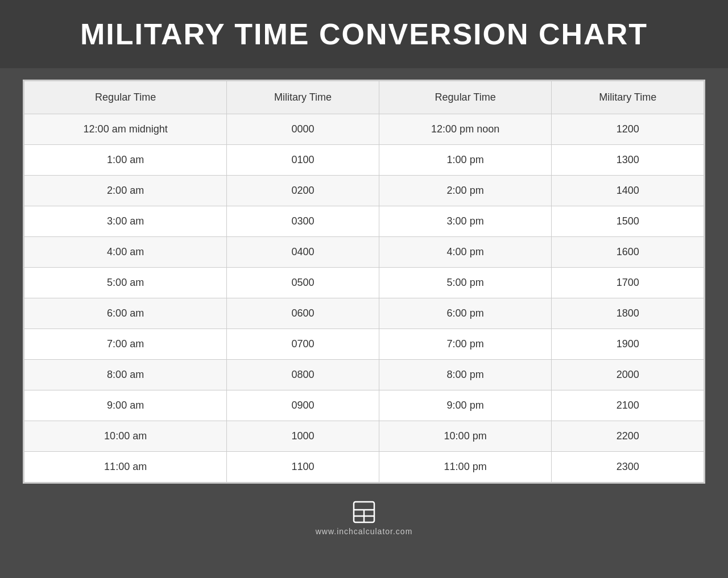 The height and width of the screenshot is (578, 728). Describe the element at coordinates (465, 130) in the screenshot. I see `table-cell: 12:00 pm noon` at that location.